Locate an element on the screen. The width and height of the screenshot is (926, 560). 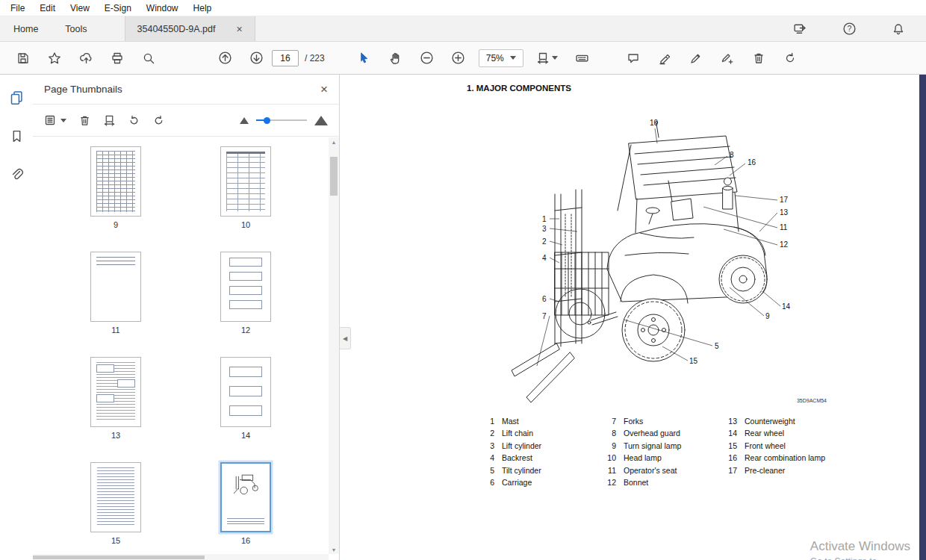
touch-mode-button is located at coordinates (582, 58).